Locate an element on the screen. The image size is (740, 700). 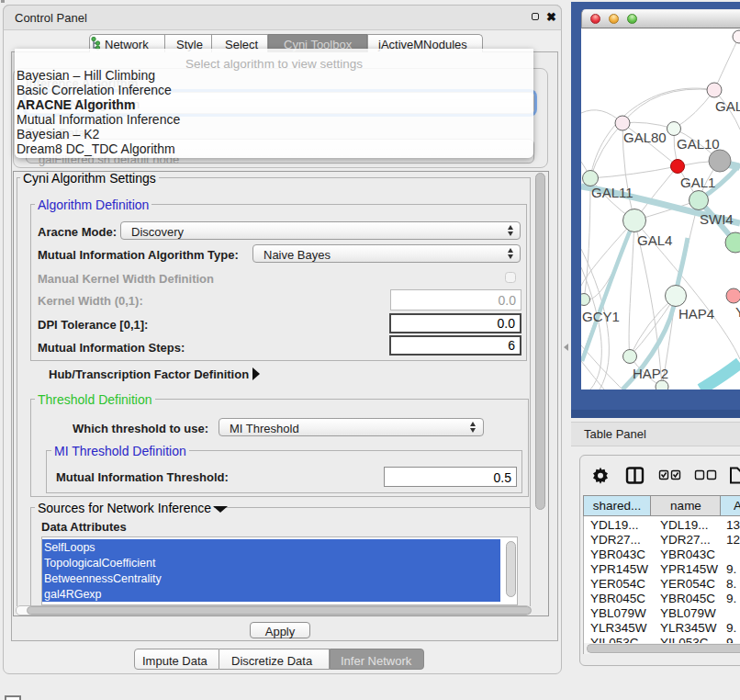
svg-text: HAP4 is located at coordinates (696, 314).